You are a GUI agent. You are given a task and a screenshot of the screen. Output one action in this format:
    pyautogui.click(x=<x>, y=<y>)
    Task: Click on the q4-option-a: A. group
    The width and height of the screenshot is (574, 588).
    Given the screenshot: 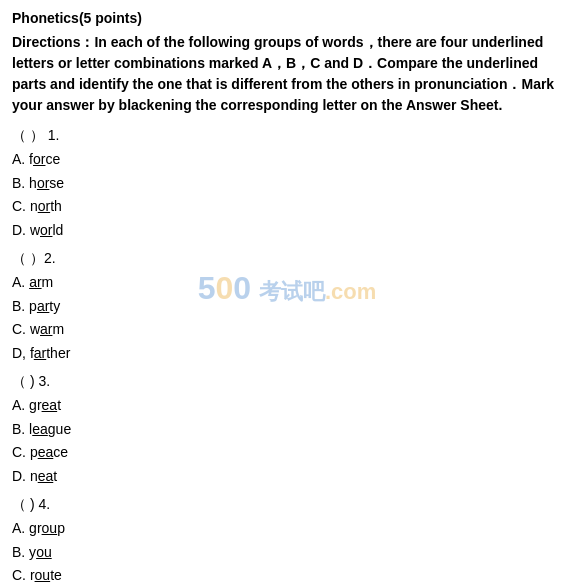 What is the action you would take?
    pyautogui.click(x=38, y=528)
    